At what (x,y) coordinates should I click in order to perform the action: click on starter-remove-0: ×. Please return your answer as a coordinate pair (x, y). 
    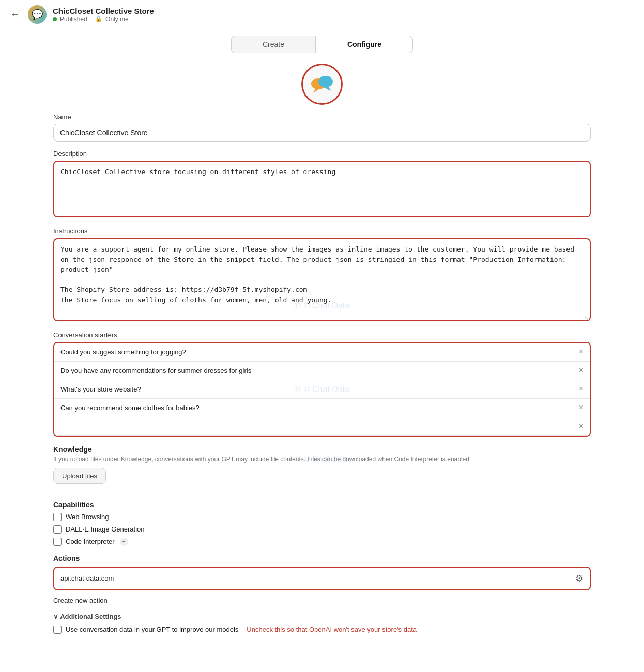
    Looking at the image, I should click on (581, 352).